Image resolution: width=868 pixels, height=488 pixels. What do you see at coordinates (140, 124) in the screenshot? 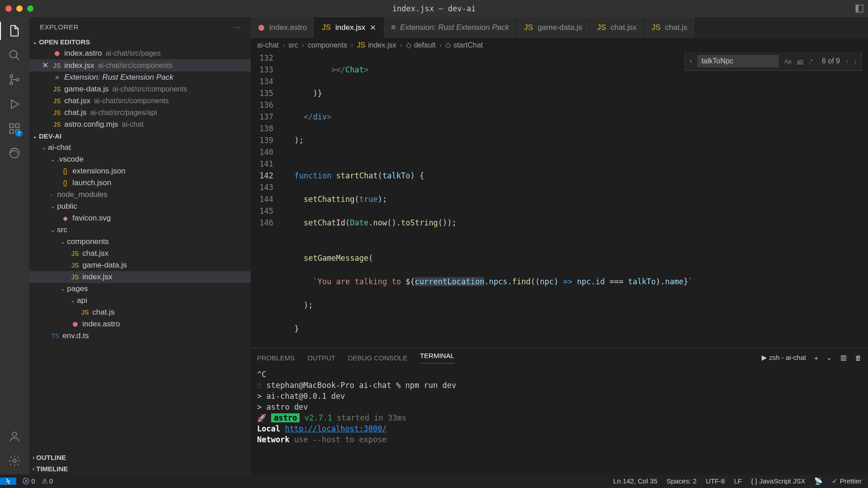
I see `open-editor-item: JSastro.config.mjsai-chat` at bounding box center [140, 124].